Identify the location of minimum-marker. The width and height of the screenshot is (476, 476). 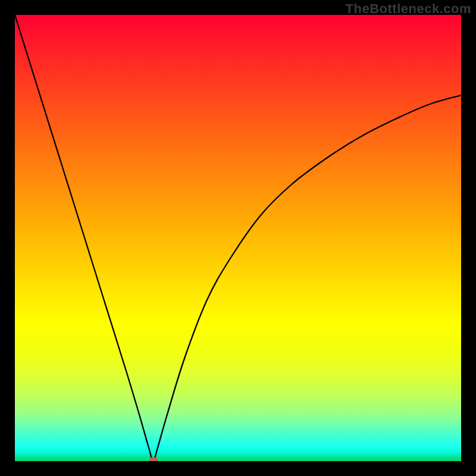
(154, 459).